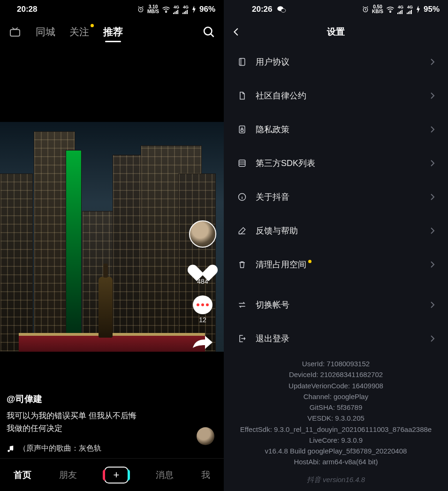 Image resolution: width=448 pixels, height=491 pixels. What do you see at coordinates (336, 413) in the screenshot?
I see `debug-info: UserId: 71080093152 DeviceId: 2102683411…` at bounding box center [336, 413].